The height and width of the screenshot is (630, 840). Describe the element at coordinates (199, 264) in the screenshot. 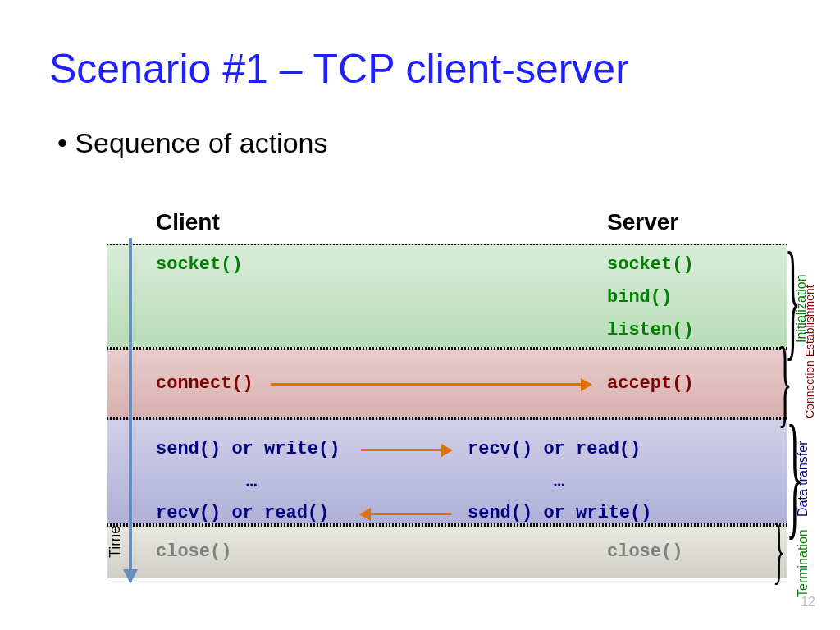

I see `client-socket: socket()` at that location.